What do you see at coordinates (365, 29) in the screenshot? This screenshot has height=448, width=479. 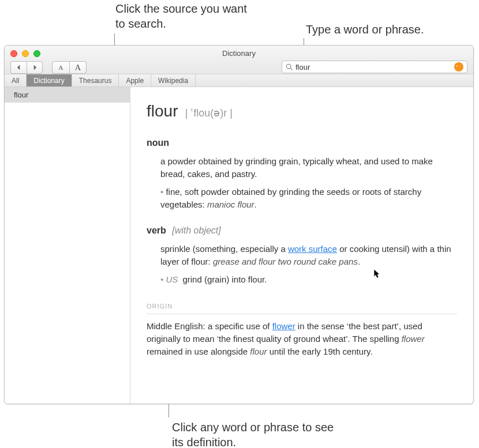 I see `annotation-search: Type a word or phrase.` at bounding box center [365, 29].